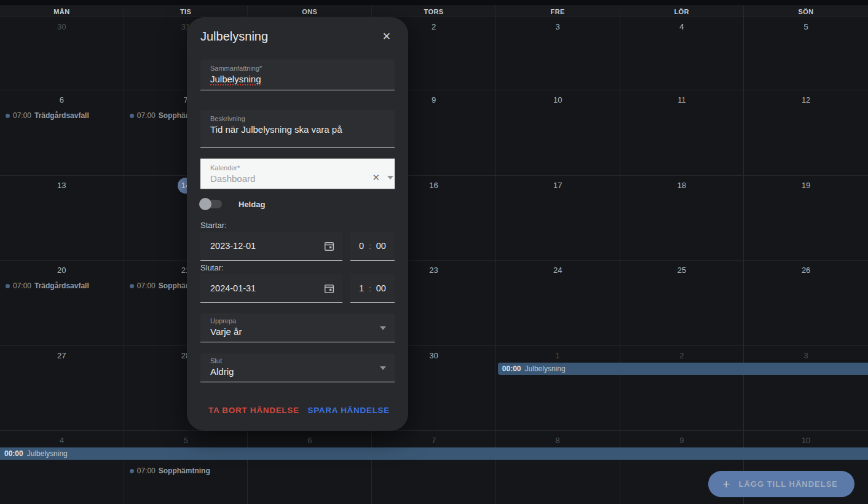 This screenshot has width=868, height=504. Describe the element at coordinates (558, 133) in the screenshot. I see `day-cell: 10` at that location.